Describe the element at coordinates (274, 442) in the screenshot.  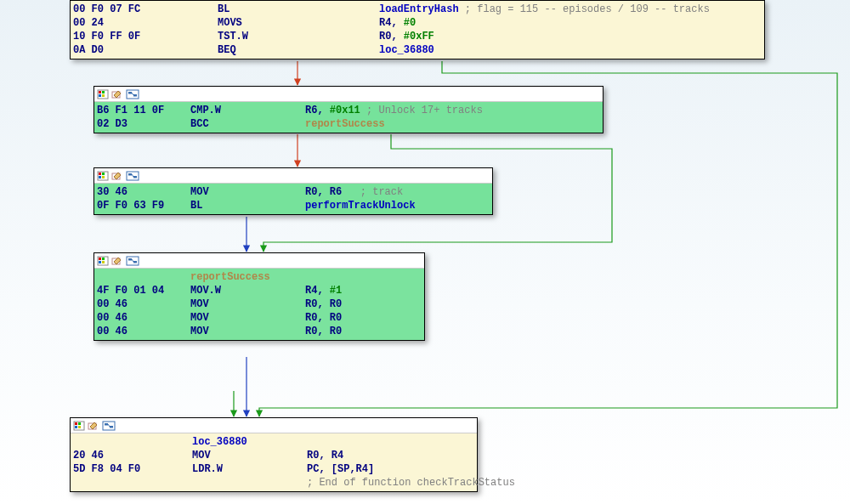
I see `label-row: loc_36880` at that location.